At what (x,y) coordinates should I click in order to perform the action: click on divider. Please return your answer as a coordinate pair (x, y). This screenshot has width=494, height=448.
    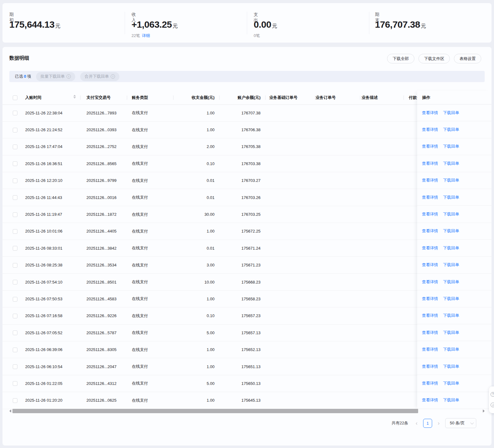
    Looking at the image, I should click on (247, 23).